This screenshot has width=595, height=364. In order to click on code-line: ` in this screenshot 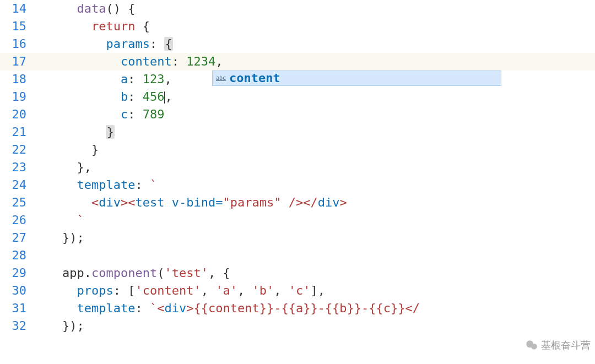, I will do `click(314, 220)`.